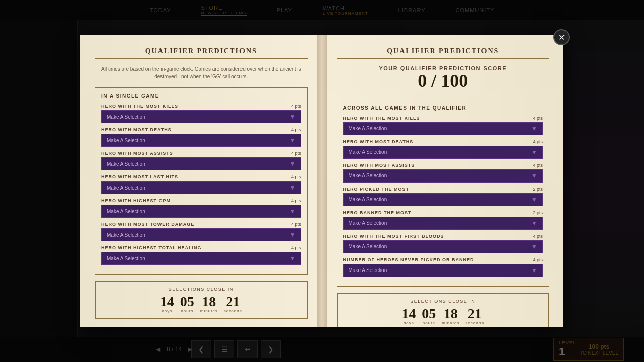  Describe the element at coordinates (201, 73) in the screenshot. I see `info-text: All times are based on the in-game clock…` at that location.